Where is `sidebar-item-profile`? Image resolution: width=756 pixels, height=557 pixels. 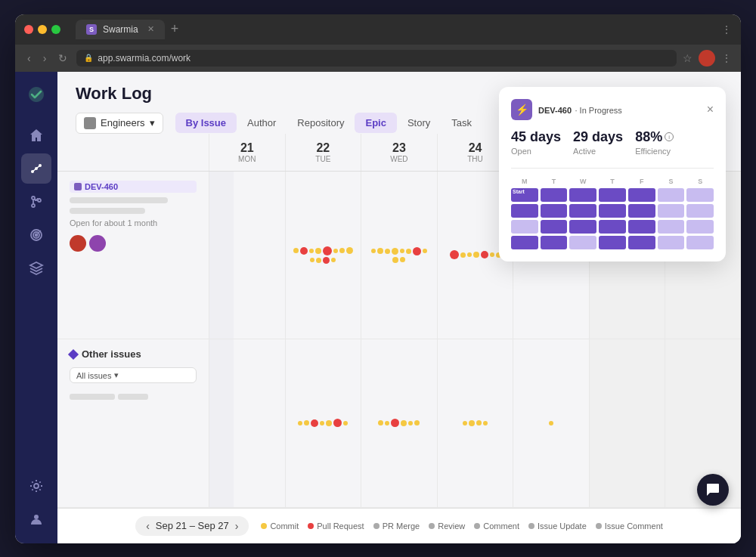 sidebar-item-profile is located at coordinates (36, 519).